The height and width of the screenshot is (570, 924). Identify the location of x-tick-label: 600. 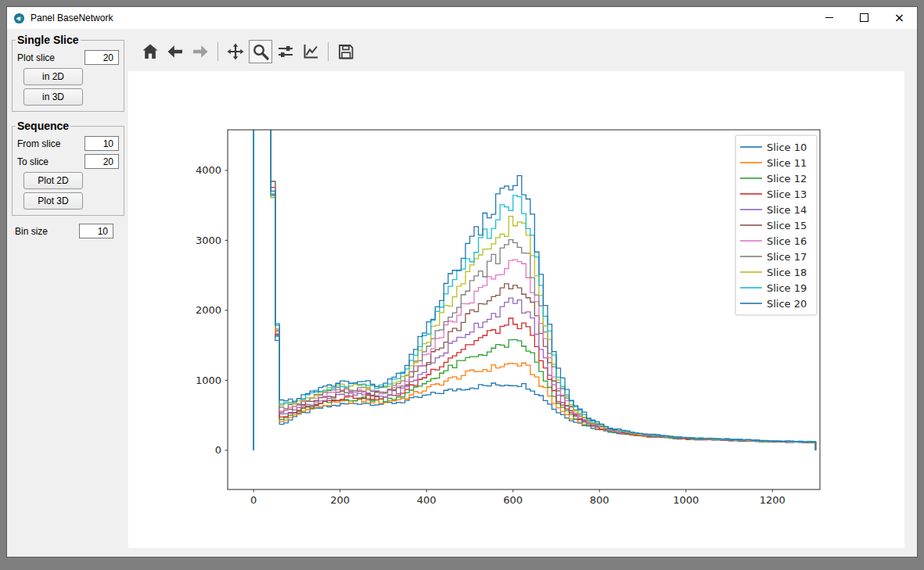
(513, 500).